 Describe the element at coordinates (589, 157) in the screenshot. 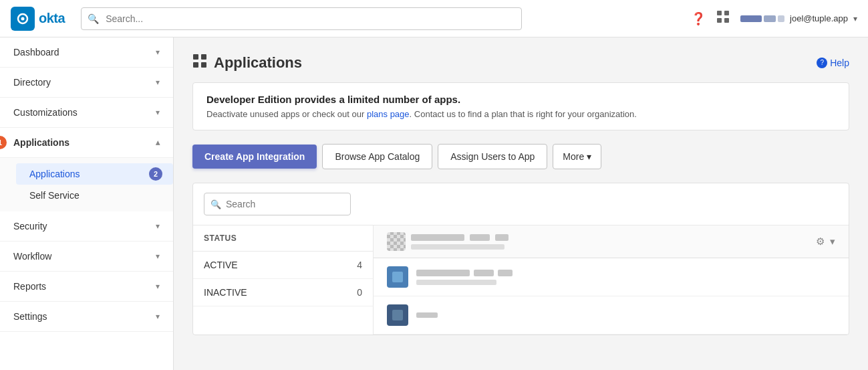

I see `more-arrow-icon: ▾` at that location.